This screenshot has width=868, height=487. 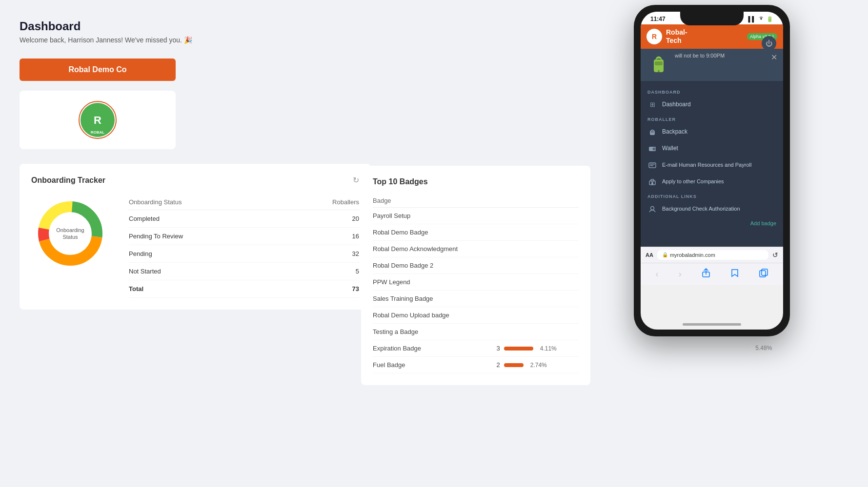 What do you see at coordinates (680, 274) in the screenshot?
I see `forward-button: ›` at bounding box center [680, 274].